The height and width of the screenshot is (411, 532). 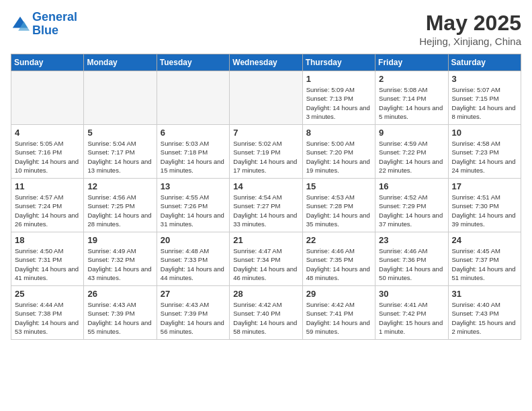 I want to click on day-number: 15, so click(x=339, y=187).